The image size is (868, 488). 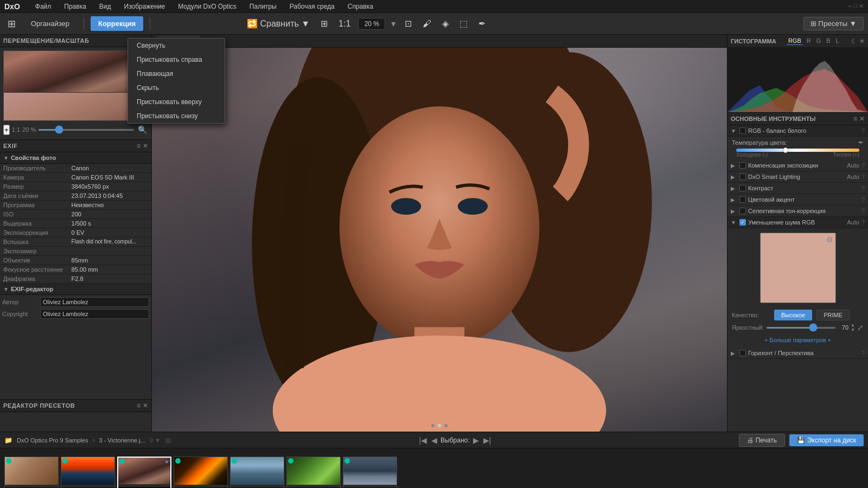 I want to click on tool-contrast: ▶ Контраст ?, so click(x=797, y=189).